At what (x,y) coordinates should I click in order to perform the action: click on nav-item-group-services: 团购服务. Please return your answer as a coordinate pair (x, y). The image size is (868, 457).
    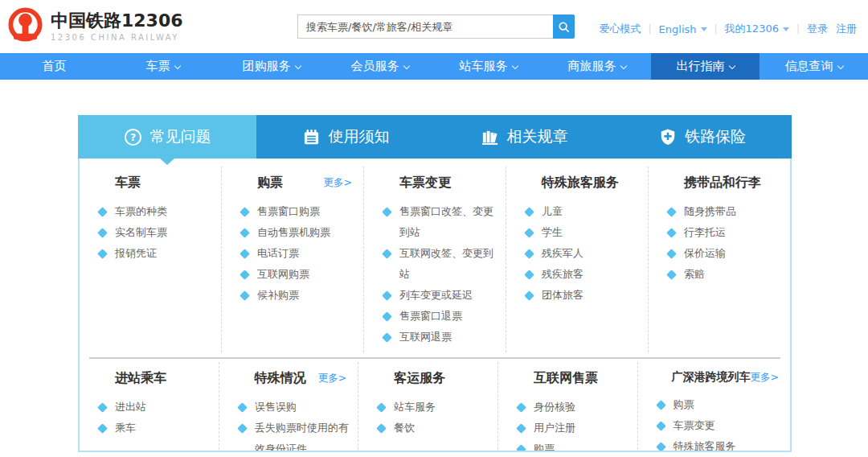
    Looking at the image, I should click on (272, 66).